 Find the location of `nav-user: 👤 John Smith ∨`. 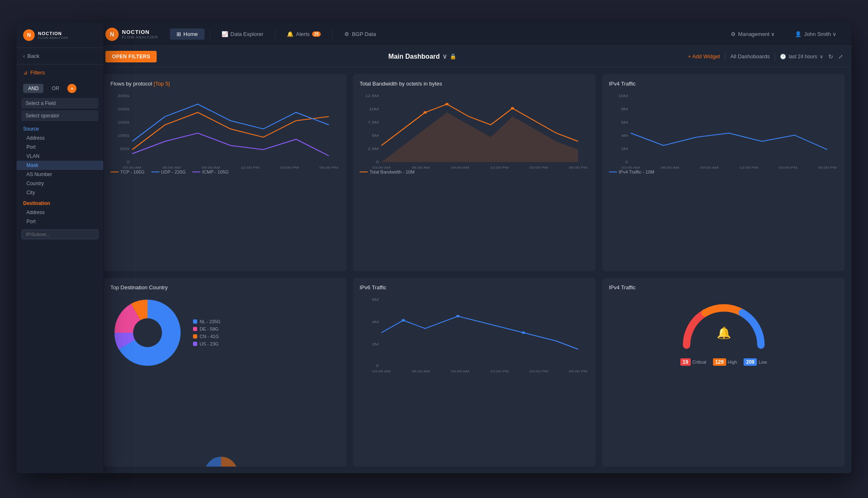

nav-user: 👤 John Smith ∨ is located at coordinates (816, 34).